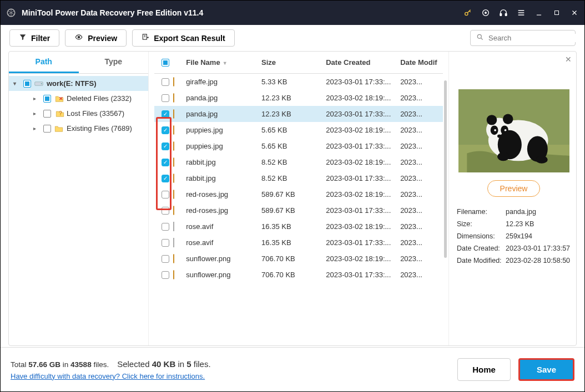 The image size is (585, 392). What do you see at coordinates (44, 62) in the screenshot?
I see `tab-path: Path` at bounding box center [44, 62].